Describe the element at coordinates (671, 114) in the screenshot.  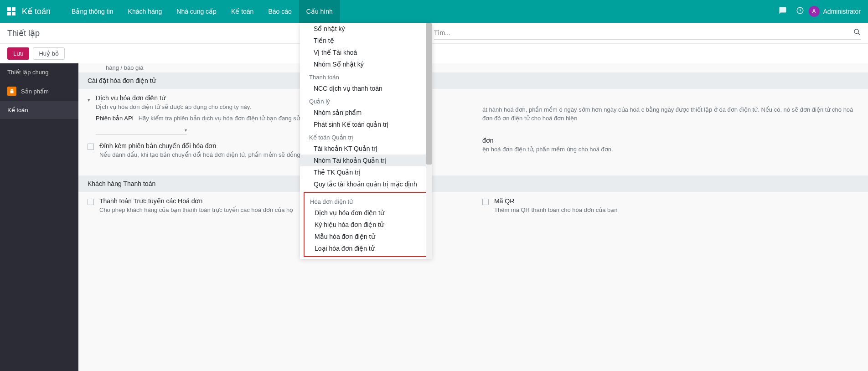
I see `partial-text: át hành hoá đơn, phần mềm ó ngày sớm hơn…` at that location.